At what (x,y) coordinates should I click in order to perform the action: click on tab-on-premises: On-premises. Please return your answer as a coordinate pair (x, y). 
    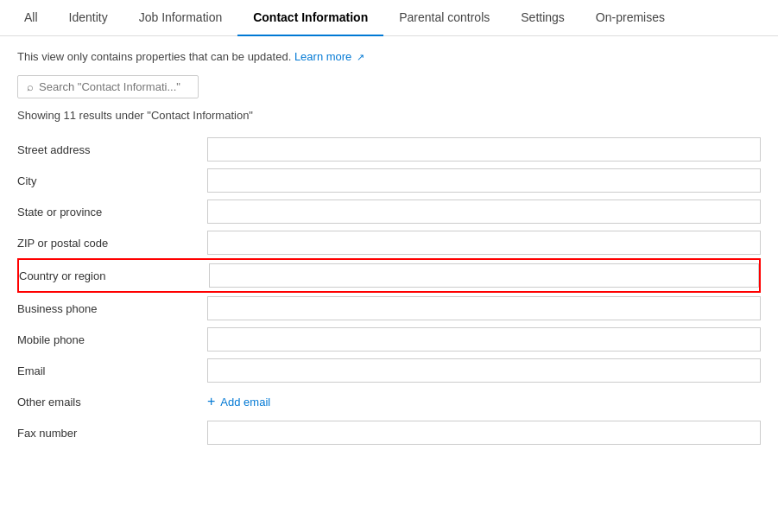
    Looking at the image, I should click on (630, 18).